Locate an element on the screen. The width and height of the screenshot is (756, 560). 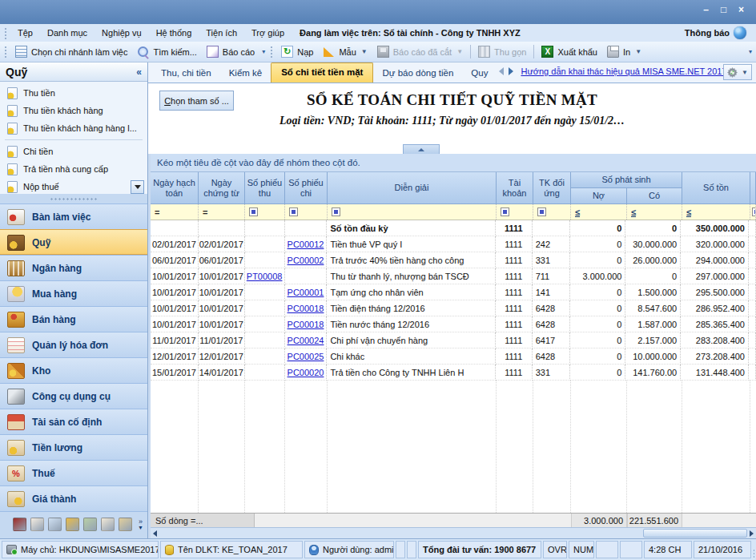
sidebar-item-quan-ly-hoa-don: Quản lý hóa đơn is located at coordinates (74, 344).